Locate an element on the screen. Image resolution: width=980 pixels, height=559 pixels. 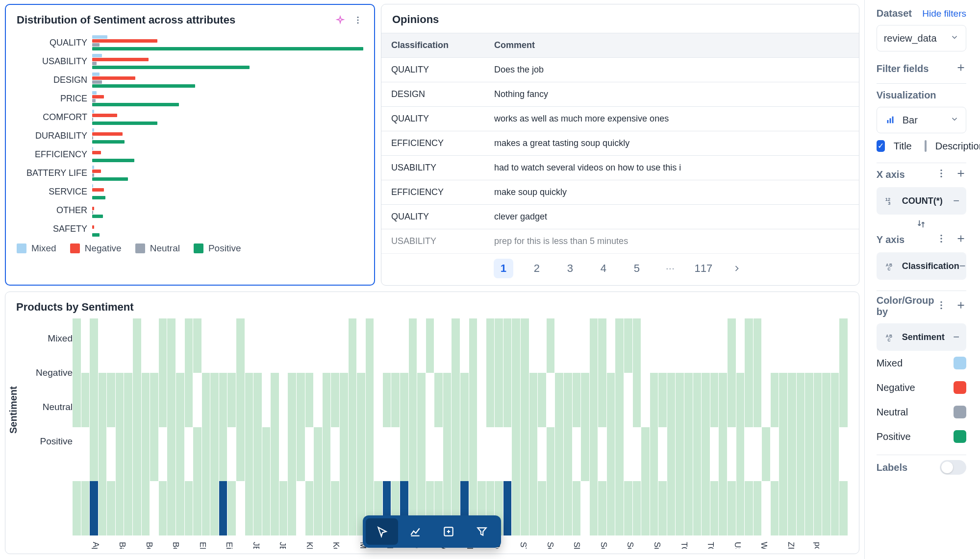
cell-comment: prep for this is less than 5 minutes is located at coordinates (672, 241).